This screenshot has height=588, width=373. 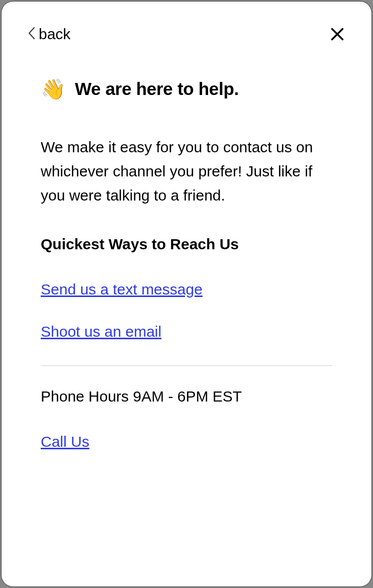 What do you see at coordinates (65, 442) in the screenshot?
I see `call-us-link: Call Us` at bounding box center [65, 442].